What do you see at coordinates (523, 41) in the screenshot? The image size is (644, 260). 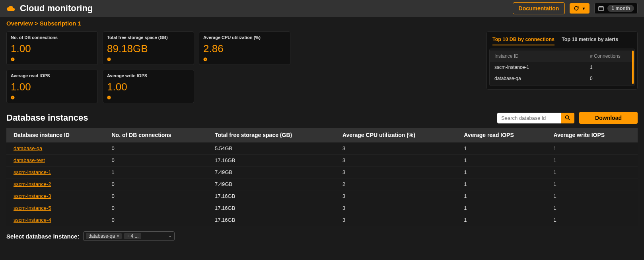 I see `side-tab: Top 10 DB by connections` at bounding box center [523, 41].